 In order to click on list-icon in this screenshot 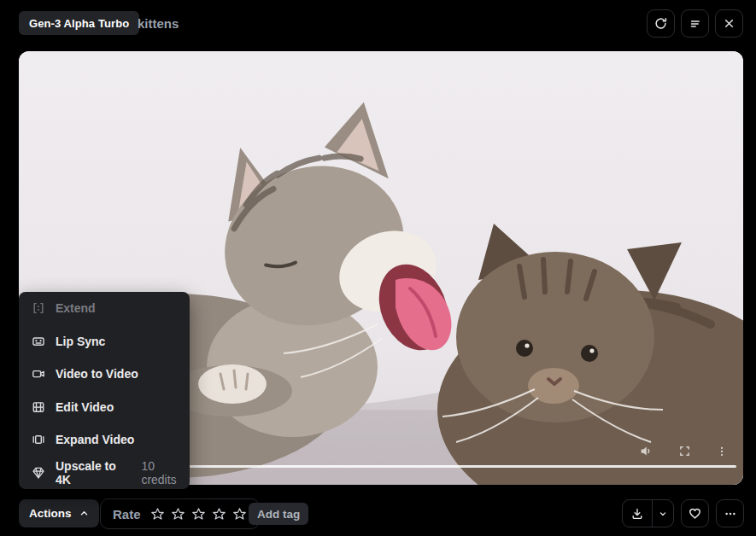, I will do `click(695, 24)`.